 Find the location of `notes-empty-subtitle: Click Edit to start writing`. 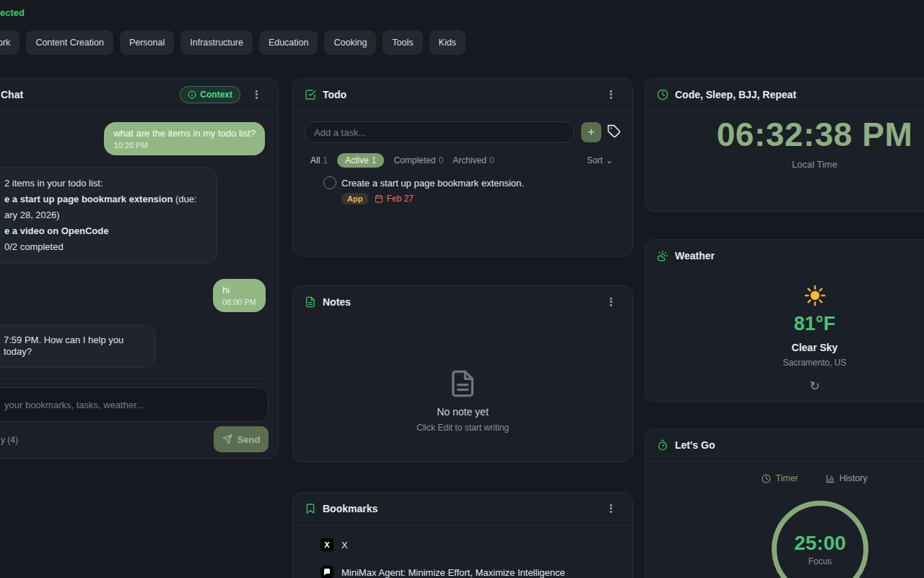

notes-empty-subtitle: Click Edit to start writing is located at coordinates (463, 428).